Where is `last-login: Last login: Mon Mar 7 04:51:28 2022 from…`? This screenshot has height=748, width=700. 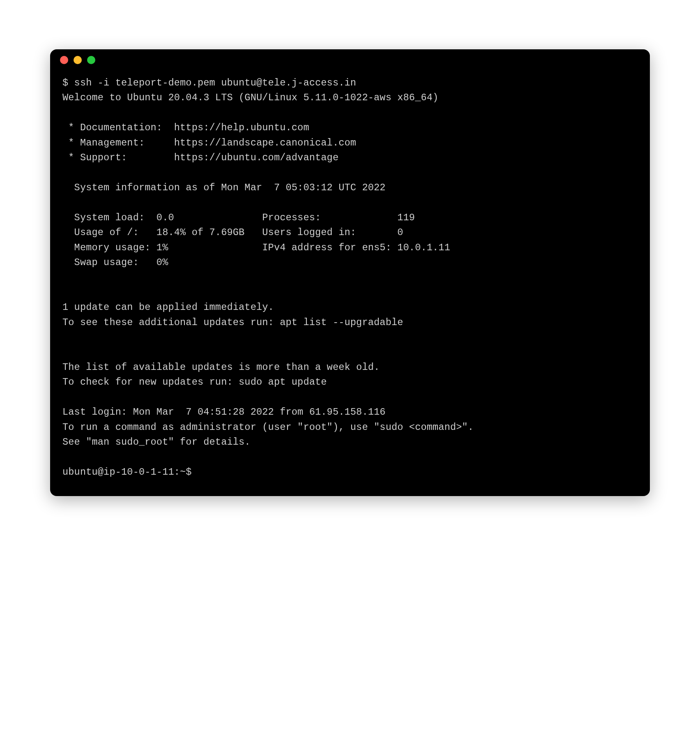 last-login: Last login: Mon Mar 7 04:51:28 2022 from… is located at coordinates (224, 412).